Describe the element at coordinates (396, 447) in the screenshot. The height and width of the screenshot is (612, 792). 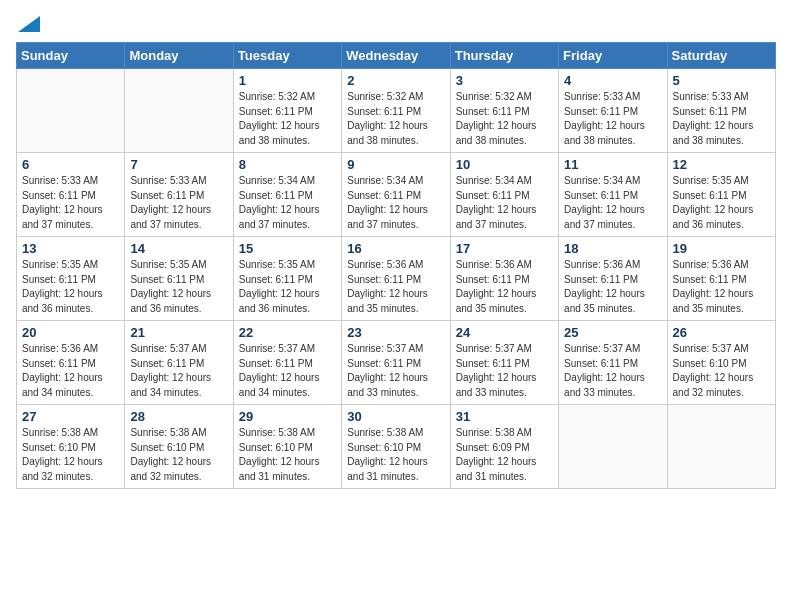
I see `day-cell: 30Sunrise: 5:38 AMSunset: 6:10 PMDayligh…` at that location.